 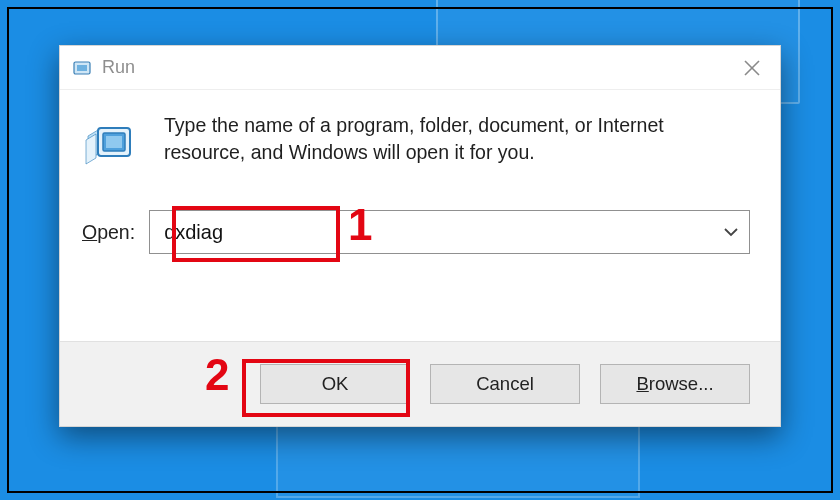 I want to click on open-label: Open:, so click(x=108, y=232).